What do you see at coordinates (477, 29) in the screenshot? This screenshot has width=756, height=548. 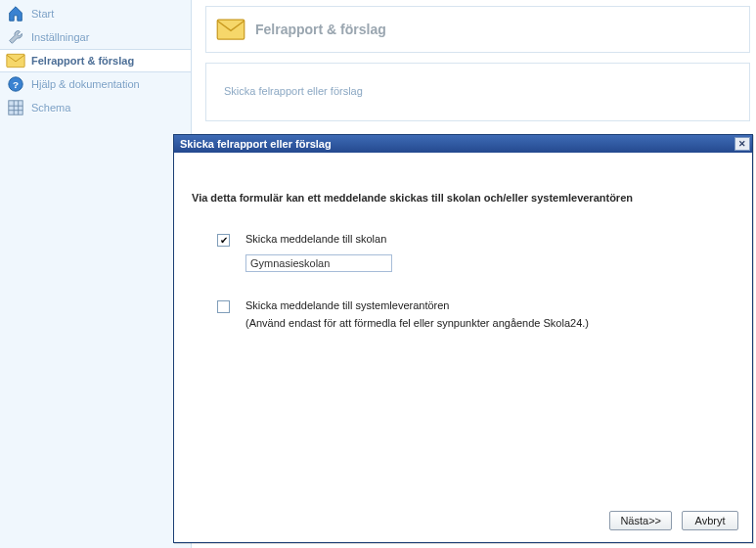 I see `header-panel: Felrapport & förslag` at bounding box center [477, 29].